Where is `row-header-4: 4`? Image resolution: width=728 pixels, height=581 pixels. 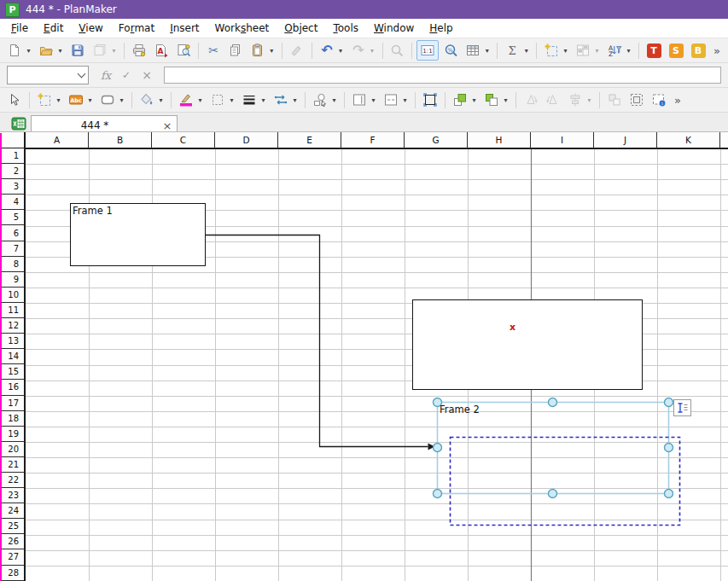
row-header-4: 4 is located at coordinates (12, 202).